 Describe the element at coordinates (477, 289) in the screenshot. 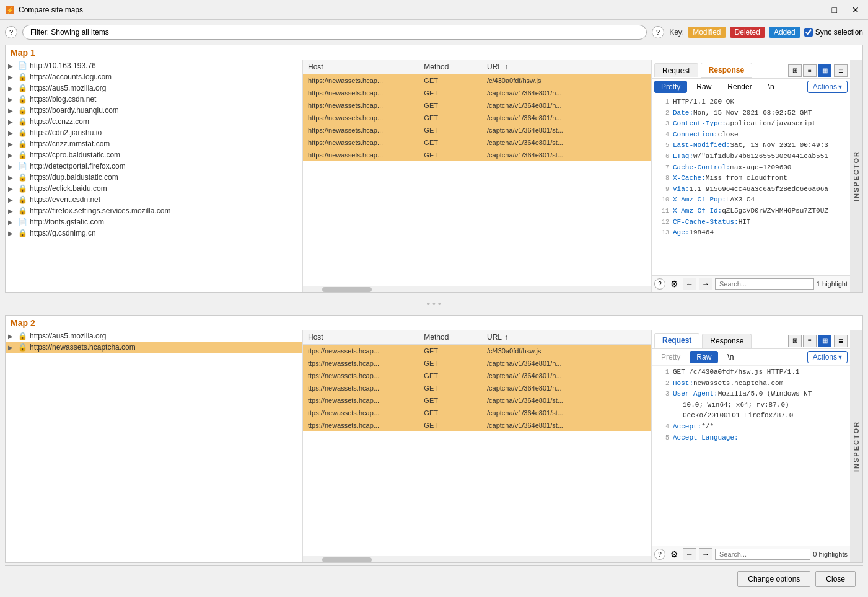

I see `map1-requests-scrollbar` at that location.